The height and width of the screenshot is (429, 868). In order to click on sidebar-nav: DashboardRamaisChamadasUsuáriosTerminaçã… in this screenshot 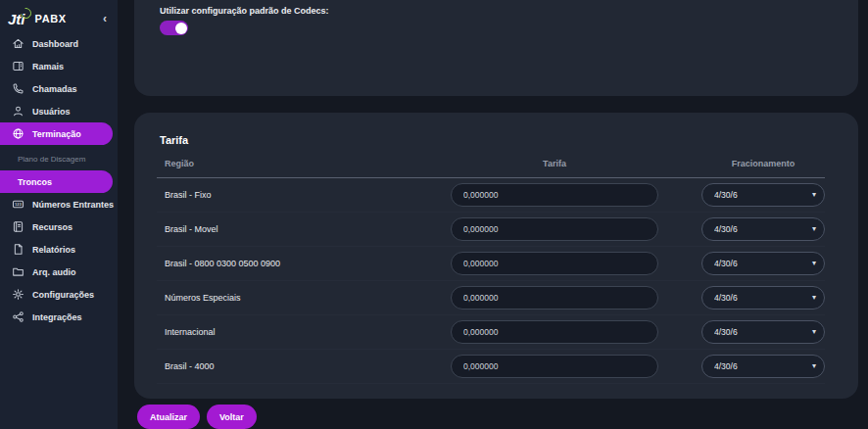, I will do `click(59, 180)`.